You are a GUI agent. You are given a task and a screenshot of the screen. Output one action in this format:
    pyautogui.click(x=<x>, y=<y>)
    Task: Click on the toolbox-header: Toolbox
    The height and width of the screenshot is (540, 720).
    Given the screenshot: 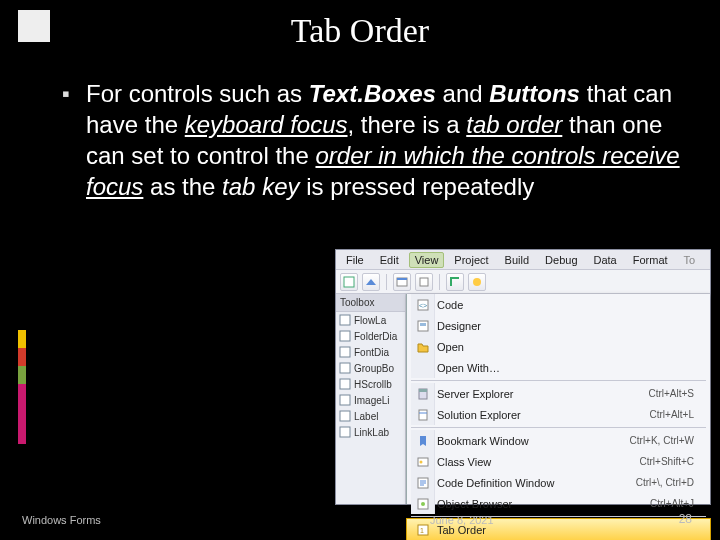 What is the action you would take?
    pyautogui.click(x=370, y=303)
    